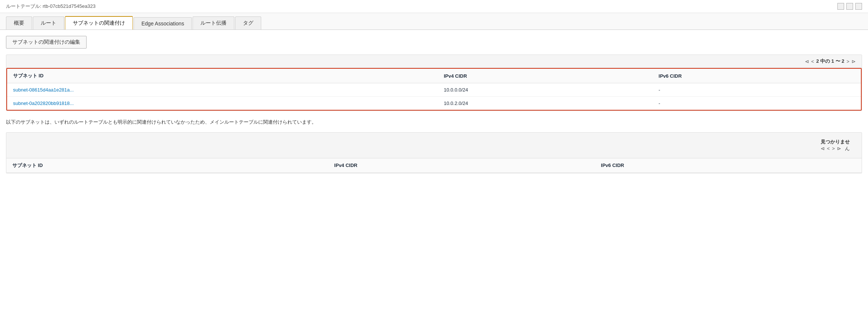  I want to click on selected-rows-wrapper: サブネット ID IPv4 CIDR IPv6 CIDR subnet-0861…, so click(434, 89).